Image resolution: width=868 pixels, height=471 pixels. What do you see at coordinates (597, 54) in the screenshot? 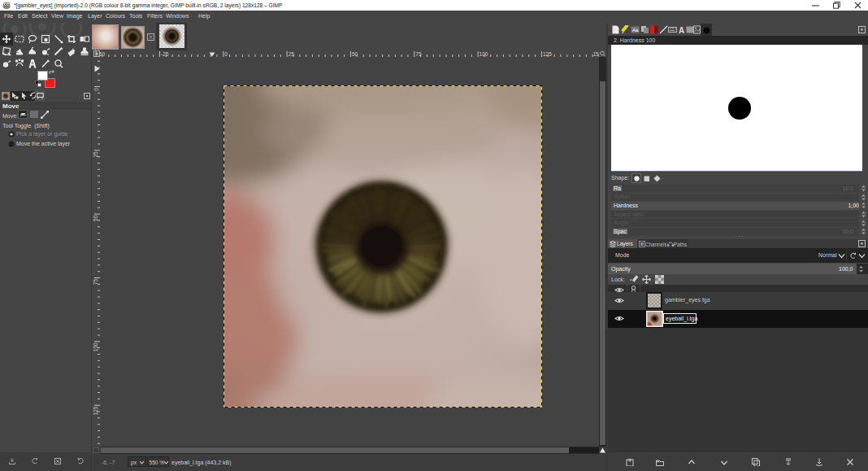
I see `svg-text: 150` at bounding box center [597, 54].